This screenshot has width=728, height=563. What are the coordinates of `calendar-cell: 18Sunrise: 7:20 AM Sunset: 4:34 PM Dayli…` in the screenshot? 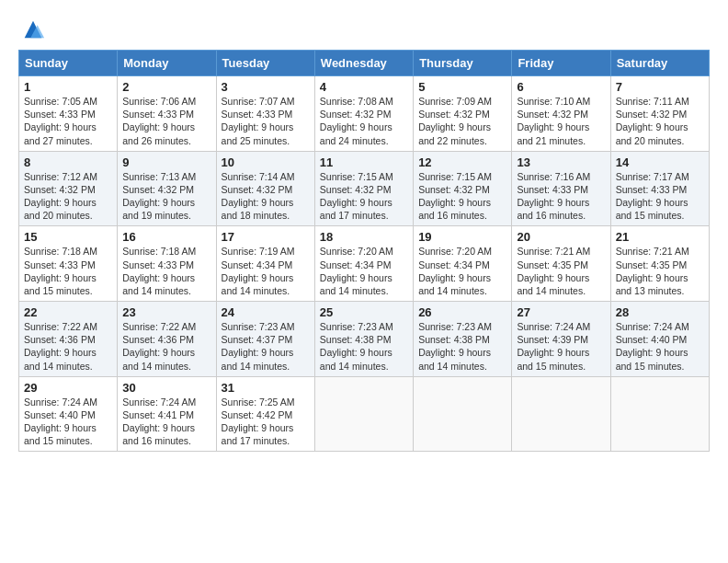 It's located at (364, 264).